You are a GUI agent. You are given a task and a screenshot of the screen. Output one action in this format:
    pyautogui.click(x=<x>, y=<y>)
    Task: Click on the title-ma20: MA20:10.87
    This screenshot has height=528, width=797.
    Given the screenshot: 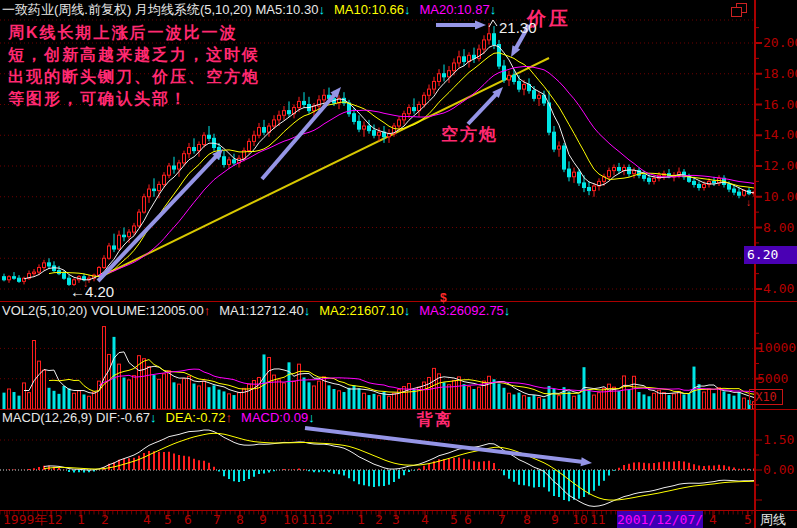 What is the action you would take?
    pyautogui.click(x=455, y=10)
    